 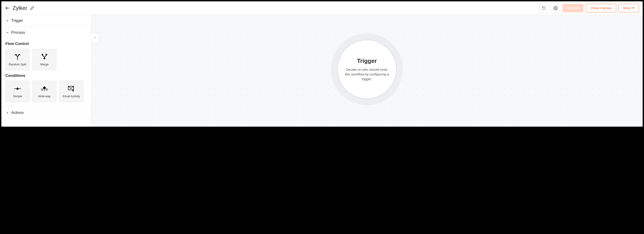 What do you see at coordinates (72, 96) in the screenshot?
I see `tile-email-activity-label: Email Activity` at bounding box center [72, 96].